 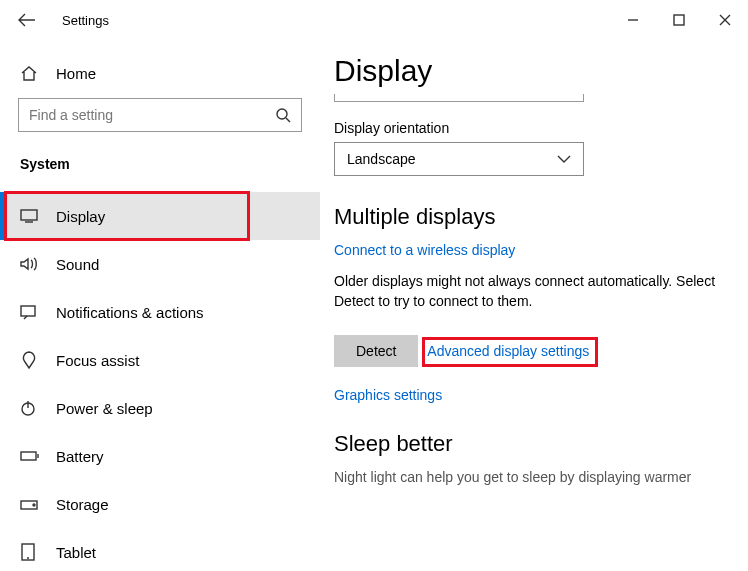 What do you see at coordinates (98, 360) in the screenshot?
I see `sidebar-item-label: Focus assist` at bounding box center [98, 360].